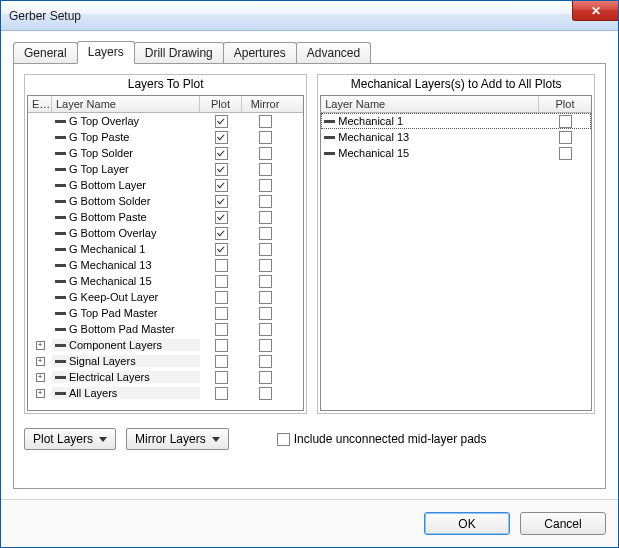 This screenshot has height=548, width=619. I want to click on close-button: ✕, so click(595, 11).